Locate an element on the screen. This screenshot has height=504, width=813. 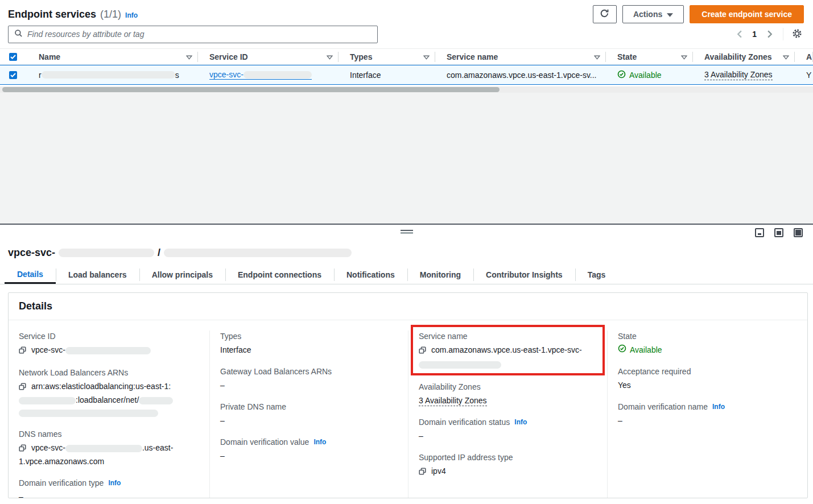
table-settings-button is located at coordinates (797, 34).